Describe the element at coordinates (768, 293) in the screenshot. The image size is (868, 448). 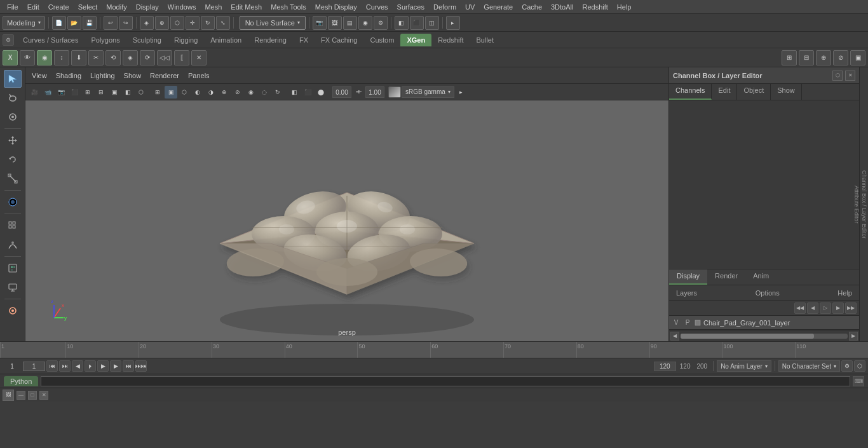
I see `layers-menu-options: Options` at that location.